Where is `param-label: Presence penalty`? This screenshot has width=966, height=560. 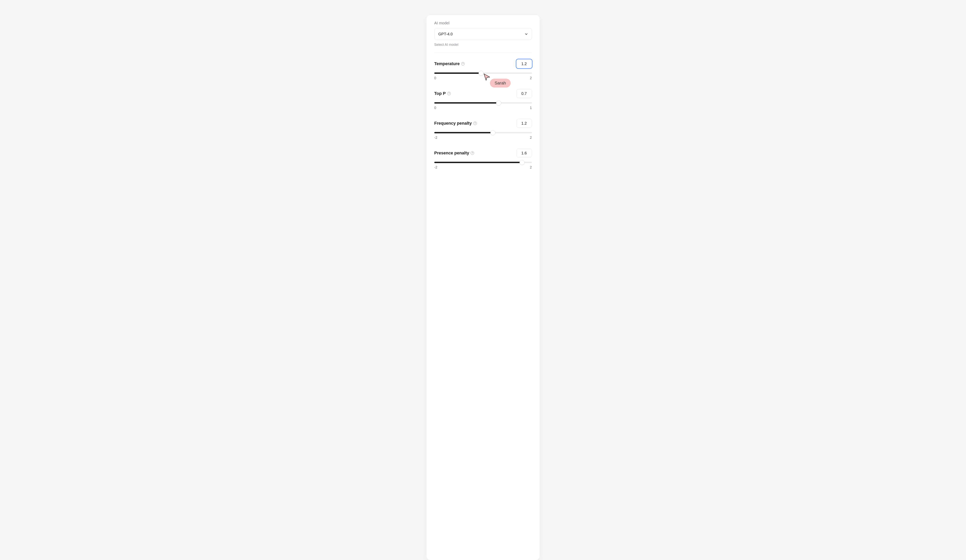 param-label: Presence penalty is located at coordinates (452, 153).